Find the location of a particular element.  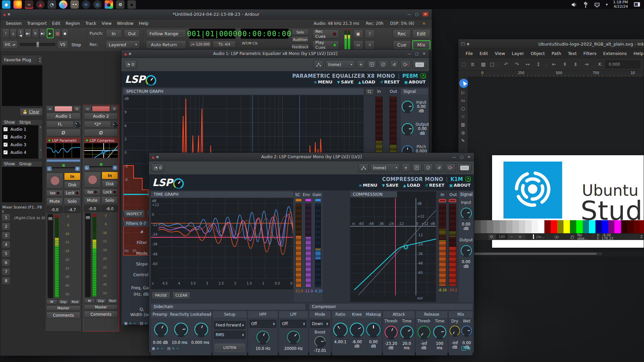

shuttle-control is located at coordinates (38, 44).